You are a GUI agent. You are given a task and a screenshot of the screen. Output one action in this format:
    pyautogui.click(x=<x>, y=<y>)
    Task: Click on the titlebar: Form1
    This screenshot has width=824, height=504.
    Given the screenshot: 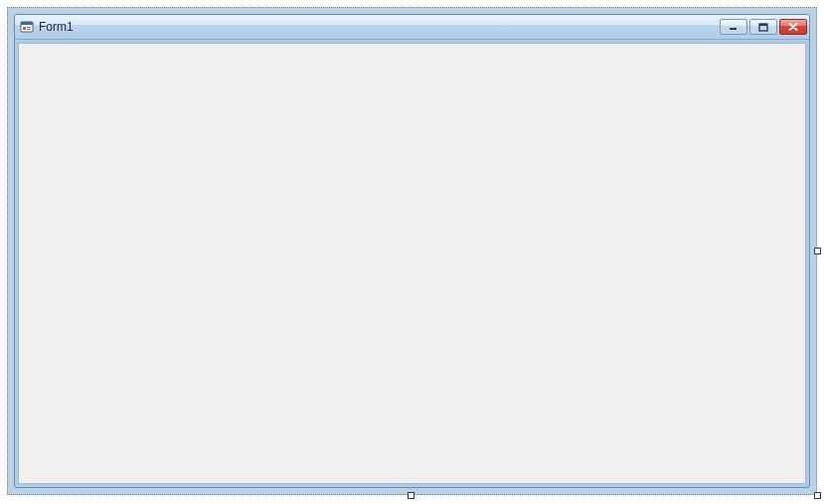 What is the action you would take?
    pyautogui.click(x=412, y=28)
    